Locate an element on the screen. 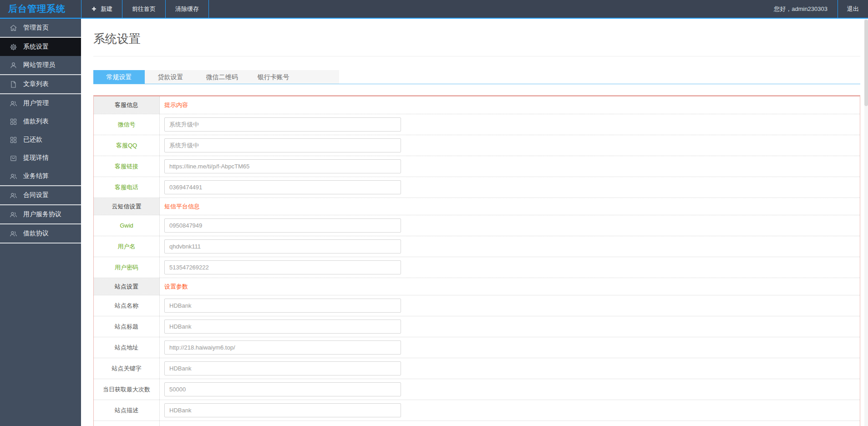  tab-item: 贷款设置 is located at coordinates (170, 77).